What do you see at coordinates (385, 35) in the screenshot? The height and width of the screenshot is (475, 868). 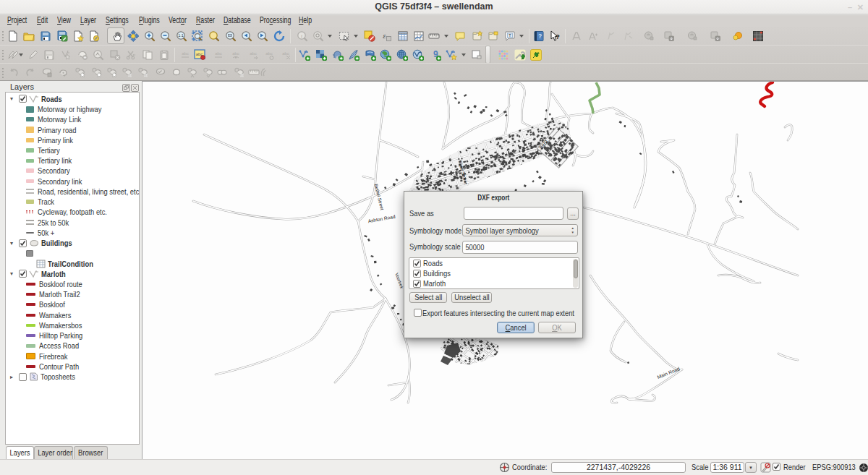 I see `svg-text: ε` at bounding box center [385, 35].